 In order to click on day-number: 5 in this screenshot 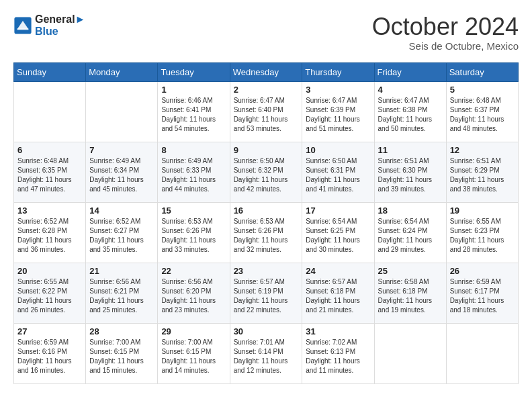, I will do `click(482, 90)`.